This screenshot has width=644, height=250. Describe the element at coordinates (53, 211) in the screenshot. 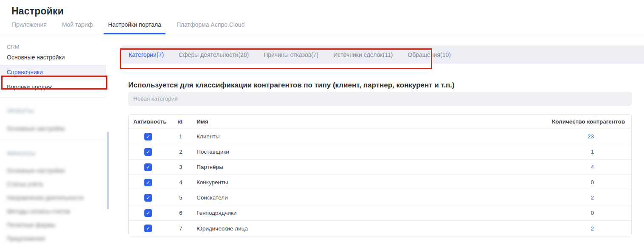

I see `sidebar-item-blurred: Методы оплаты счетов` at that location.